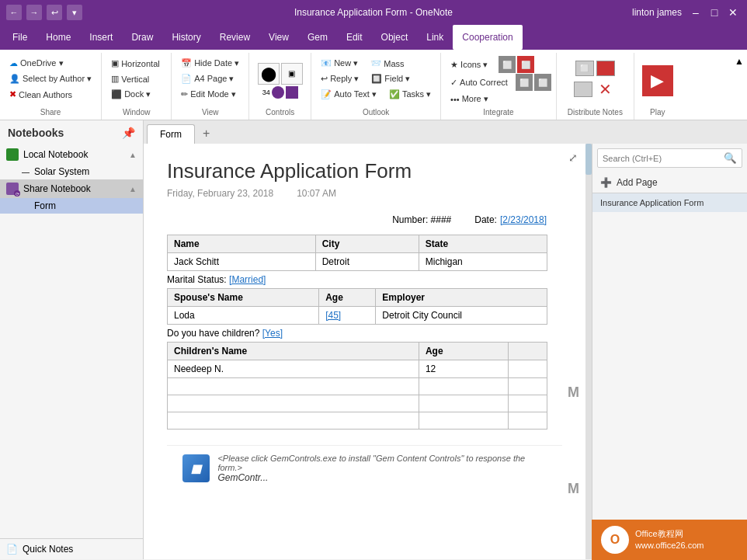 This screenshot has width=747, height=560. I want to click on reply-icon: ↩, so click(325, 79).